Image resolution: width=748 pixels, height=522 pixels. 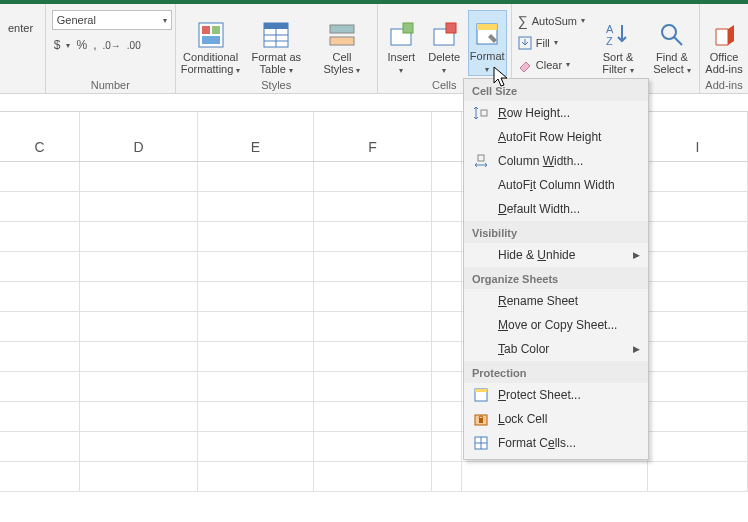 What do you see at coordinates (139, 136) in the screenshot?
I see `column-header: D` at bounding box center [139, 136].